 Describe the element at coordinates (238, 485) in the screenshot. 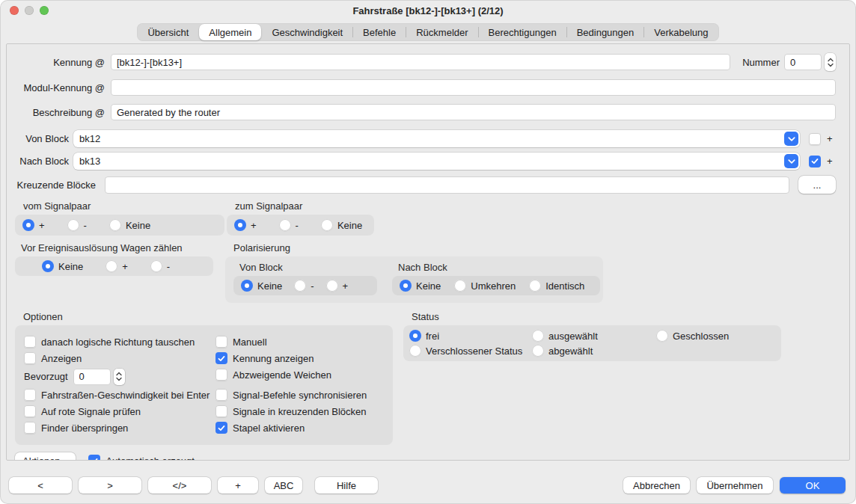

I see `nav-add-button: +` at that location.